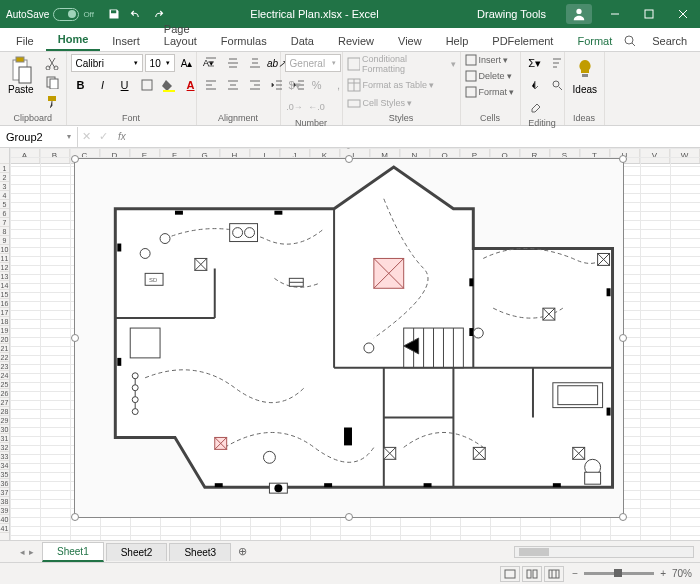 The height and width of the screenshot is (584, 700). Describe the element at coordinates (410, 41) in the screenshot. I see `tab-view: View` at that location.